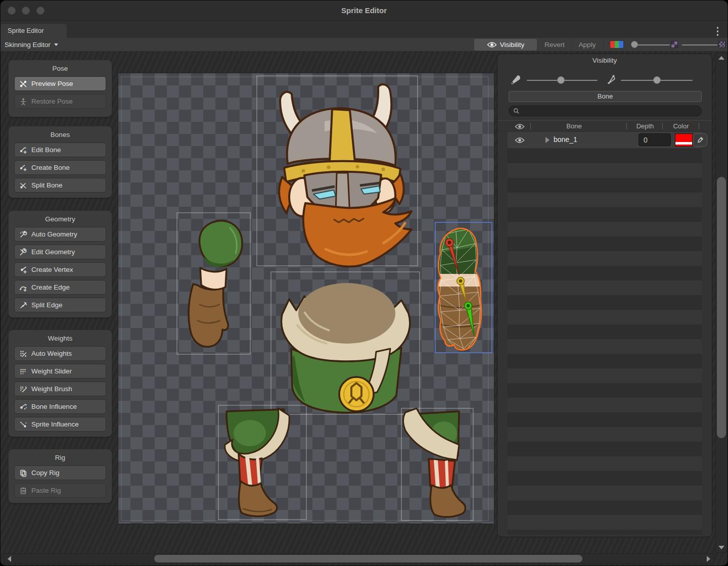 The height and width of the screenshot is (566, 728). I want to click on rig-section: Rig Copy Rig Paste Rig, so click(60, 476).